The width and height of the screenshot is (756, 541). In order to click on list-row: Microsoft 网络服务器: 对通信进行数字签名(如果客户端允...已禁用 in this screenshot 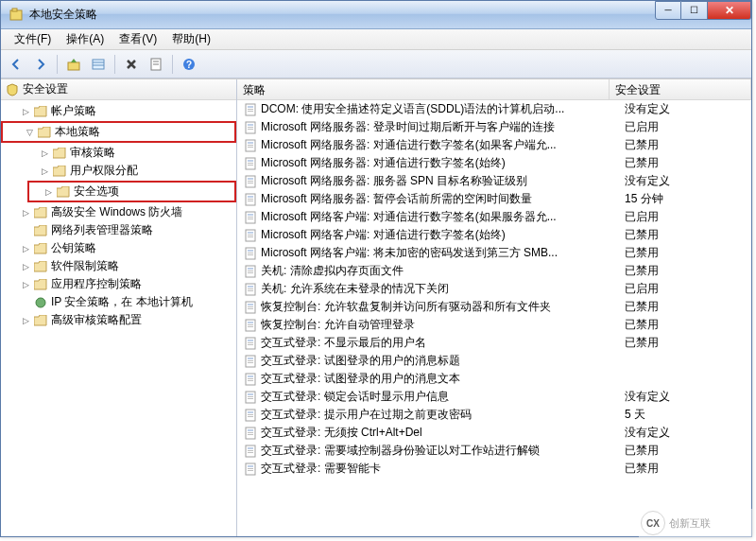, I will do `click(494, 146)`.